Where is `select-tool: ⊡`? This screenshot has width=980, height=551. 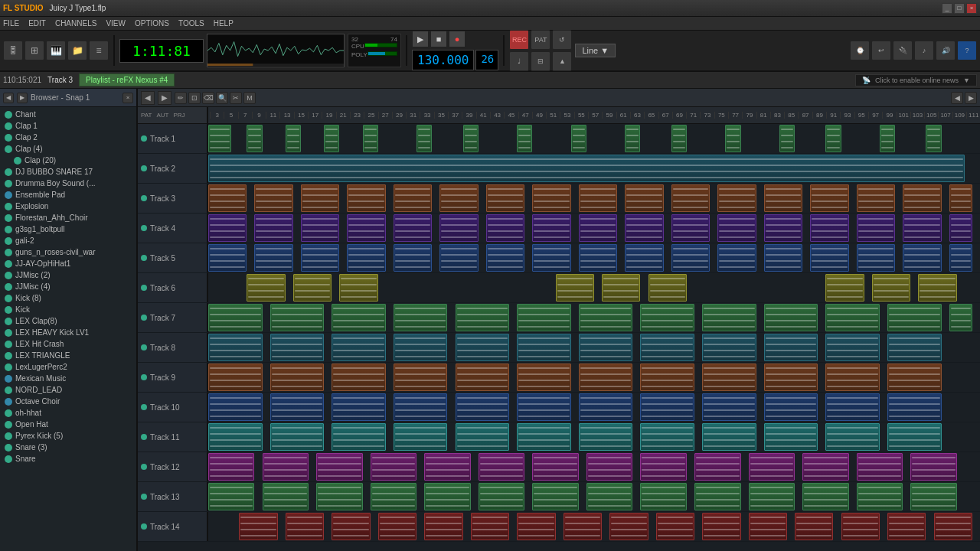
select-tool: ⊡ is located at coordinates (194, 98).